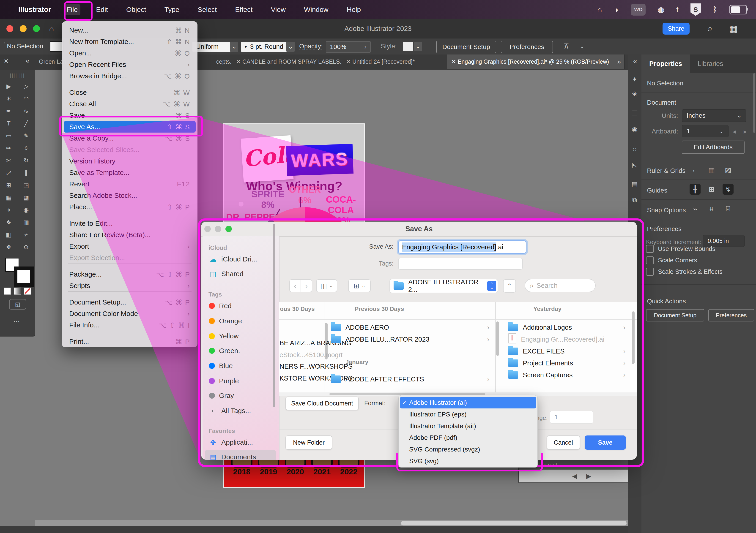 The width and height of the screenshot is (756, 533). I want to click on save-button: Save, so click(605, 443).